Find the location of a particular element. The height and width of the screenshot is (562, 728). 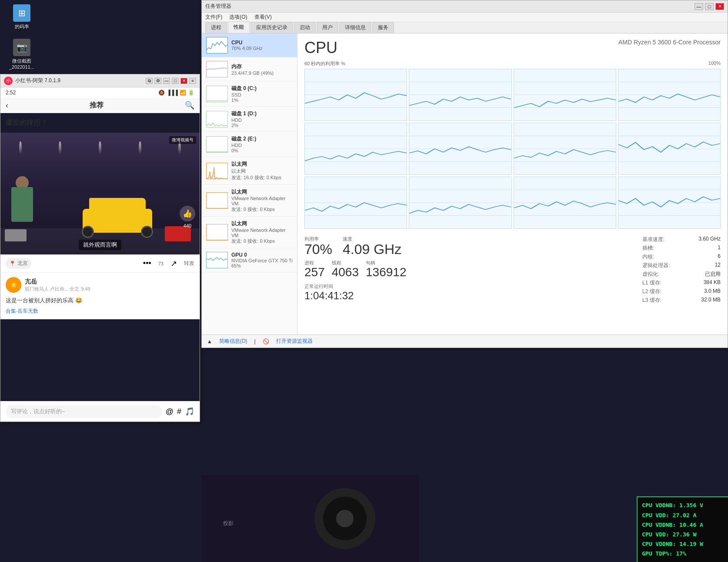

threads-value: 4063 is located at coordinates (345, 272).